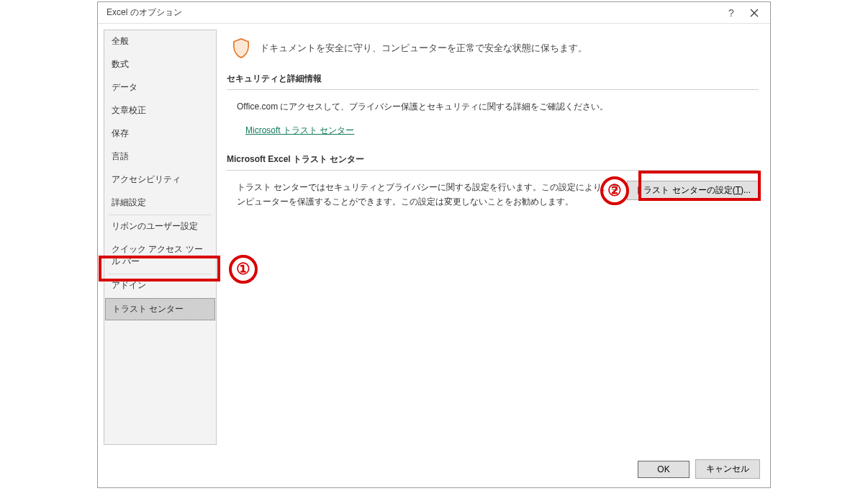  I want to click on trust-button-prefix: トラスト センターの設定(, so click(685, 190).